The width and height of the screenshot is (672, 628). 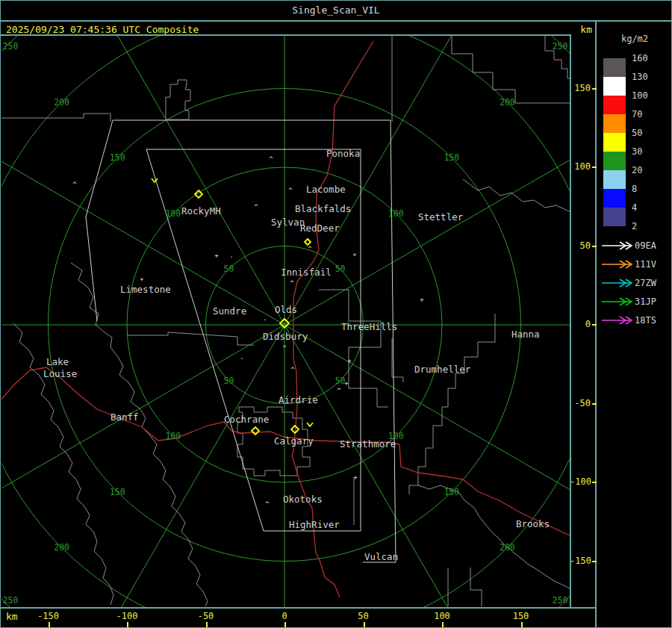 What do you see at coordinates (343, 154) in the screenshot?
I see `city-label: Ponoka` at bounding box center [343, 154].